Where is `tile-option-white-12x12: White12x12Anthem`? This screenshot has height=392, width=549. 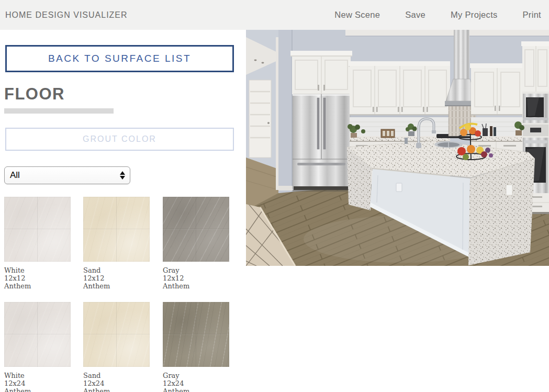 tile-option-white-12x12: White12x12Anthem is located at coordinates (38, 243).